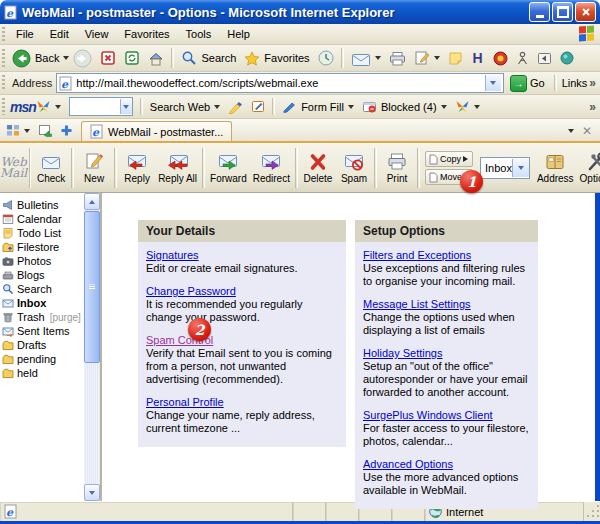 This screenshot has width=600, height=524. Describe the element at coordinates (228, 168) in the screenshot. I see `forward-button: Forward` at that location.